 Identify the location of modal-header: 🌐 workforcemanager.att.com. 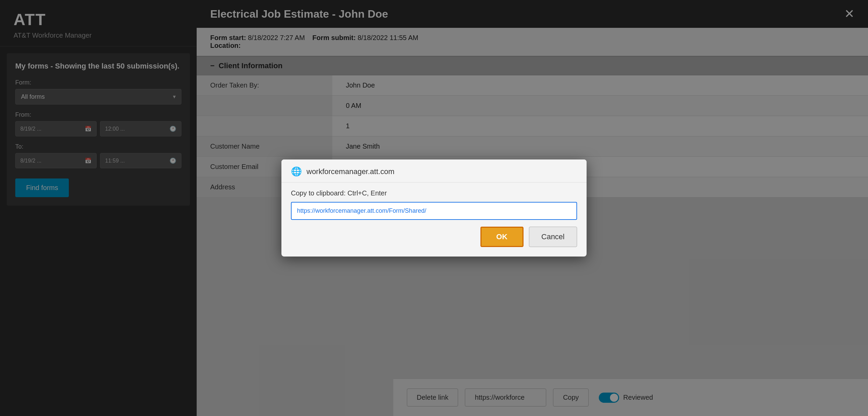
(434, 171).